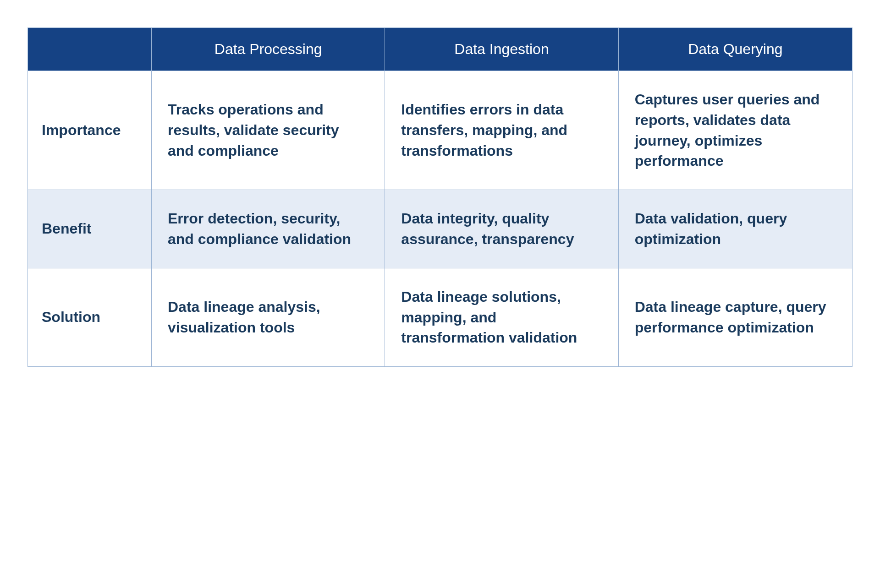  What do you see at coordinates (440, 229) in the screenshot?
I see `table-row: Benefit Error detection, security, and c…` at bounding box center [440, 229].